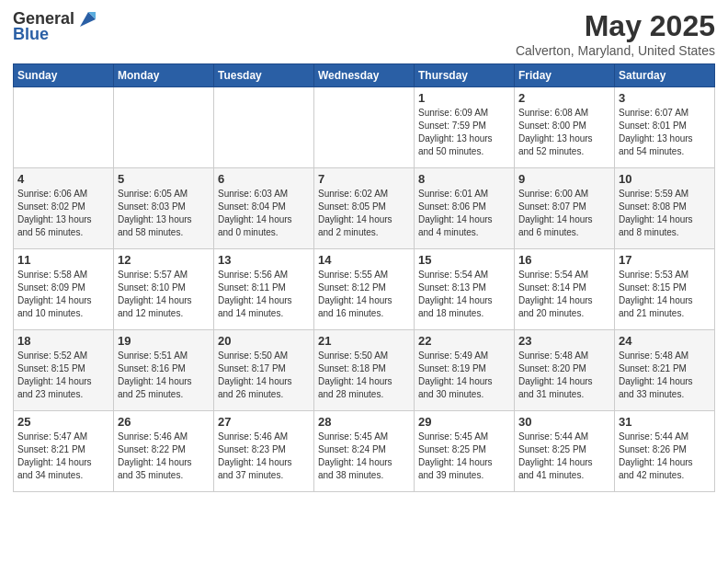  What do you see at coordinates (364, 340) in the screenshot?
I see `day-number: 21` at bounding box center [364, 340].